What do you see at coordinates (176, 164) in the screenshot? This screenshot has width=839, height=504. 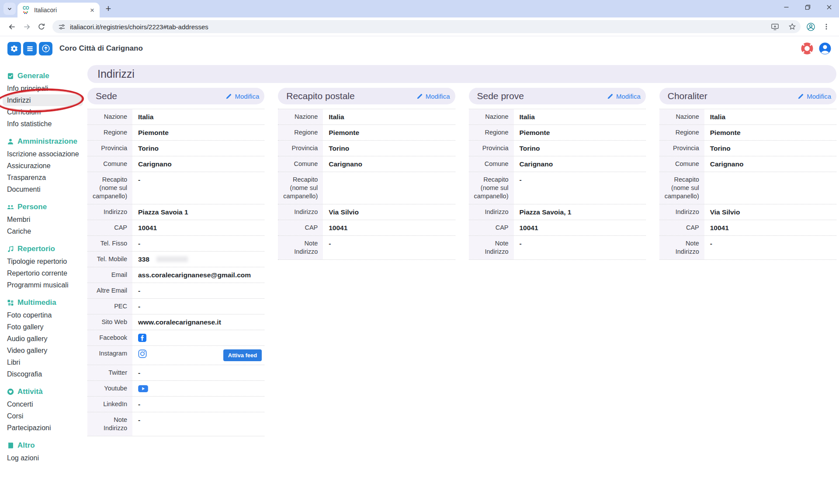 I see `field-row-comune: ComuneCarignano` at bounding box center [176, 164].